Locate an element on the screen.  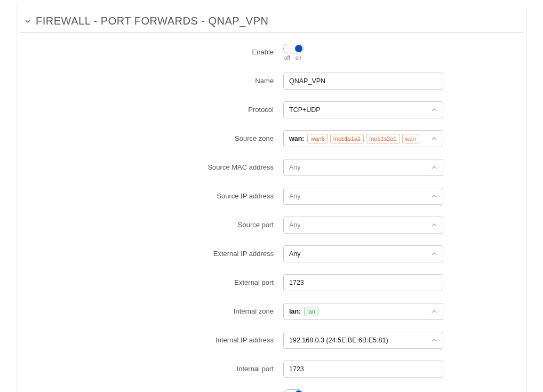
protocol-label: Protocol is located at coordinates (155, 108).